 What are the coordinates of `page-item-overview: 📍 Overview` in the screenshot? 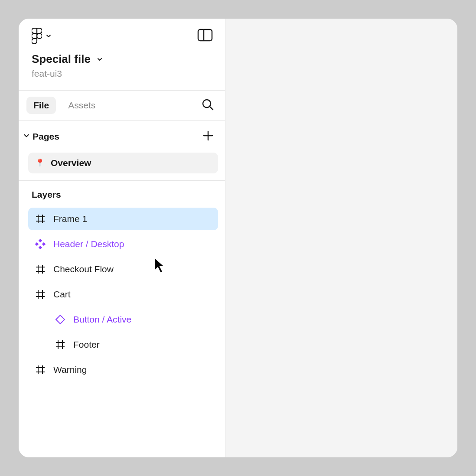 It's located at (123, 163).